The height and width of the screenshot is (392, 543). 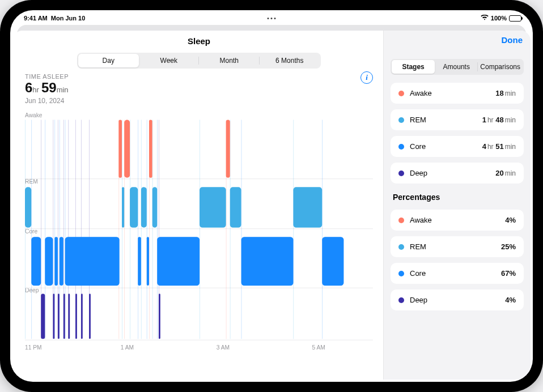 What do you see at coordinates (457, 220) in the screenshot?
I see `percent-row-awake: Awake 4%` at bounding box center [457, 220].